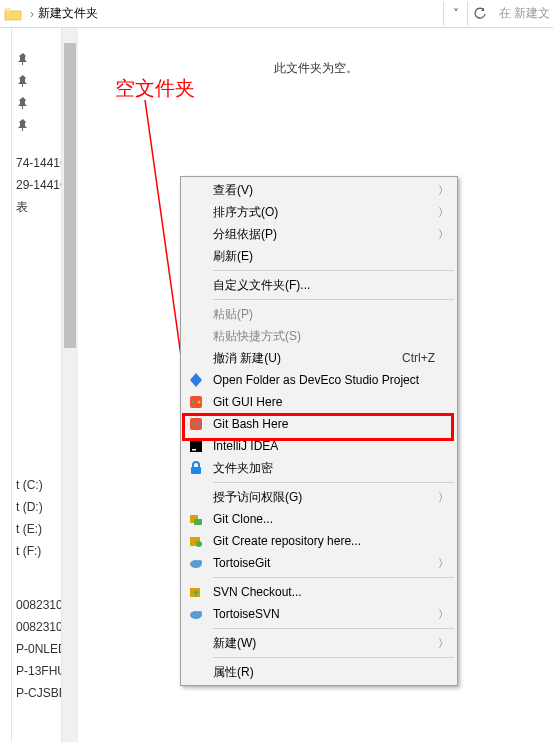 Image resolution: width=553 pixels, height=742 pixels. What do you see at coordinates (319, 519) in the screenshot?
I see `menu-git-clone: Git Clone...` at bounding box center [319, 519].